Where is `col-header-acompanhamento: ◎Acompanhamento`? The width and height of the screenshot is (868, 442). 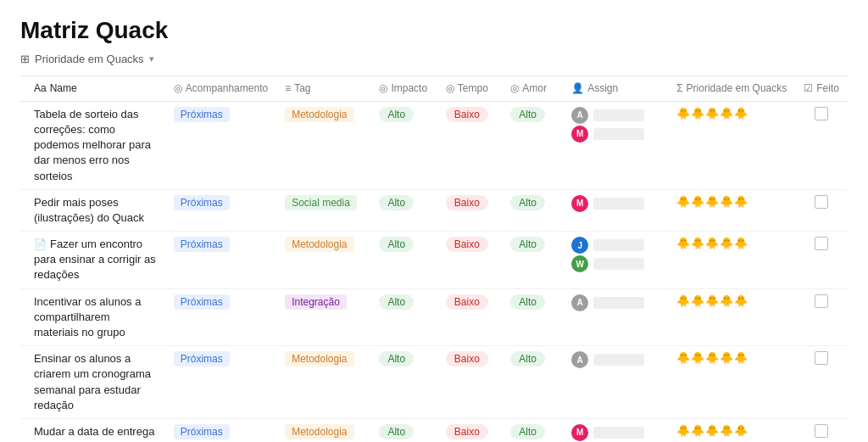
col-header-acompanhamento: ◎Acompanhamento is located at coordinates (220, 88).